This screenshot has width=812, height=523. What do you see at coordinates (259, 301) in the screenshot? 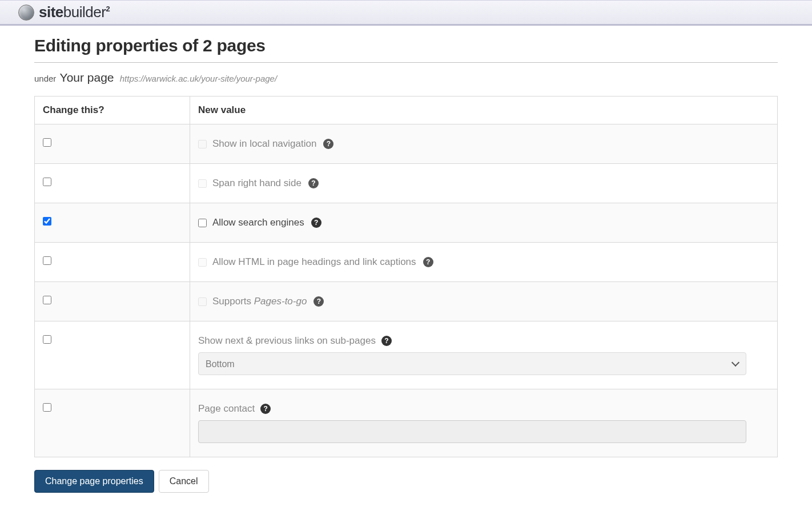
I see `label-pages-to-go: Supports Pages-to-go` at bounding box center [259, 301].